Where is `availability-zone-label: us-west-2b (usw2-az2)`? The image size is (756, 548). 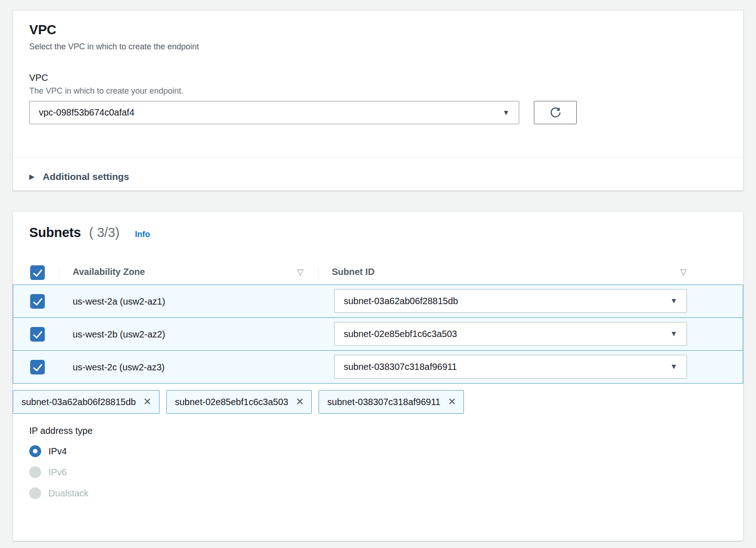 availability-zone-label: us-west-2b (usw2-az2) is located at coordinates (119, 334).